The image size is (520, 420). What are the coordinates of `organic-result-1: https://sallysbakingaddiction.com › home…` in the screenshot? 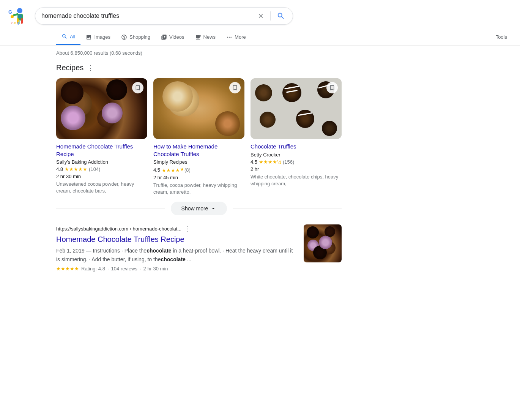 It's located at (199, 248).